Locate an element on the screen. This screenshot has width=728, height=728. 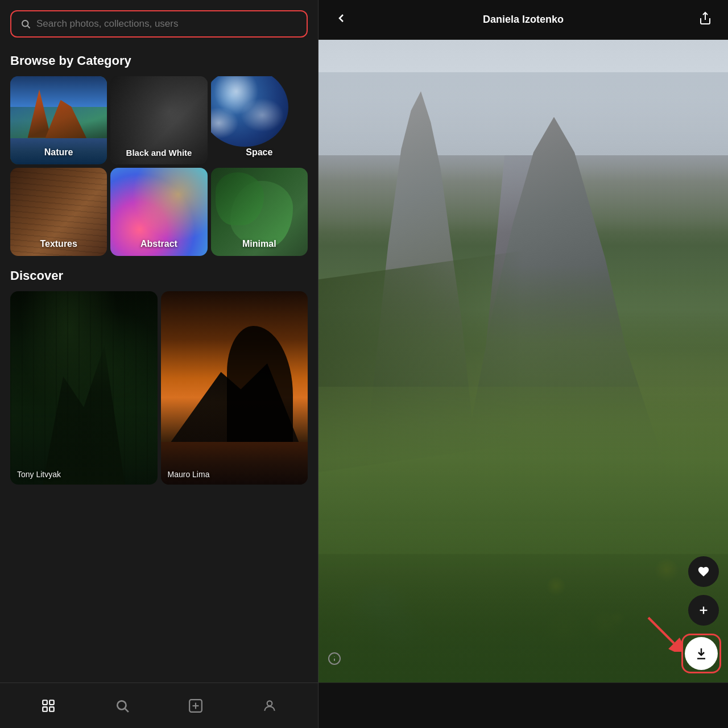
download-button-border is located at coordinates (701, 653).